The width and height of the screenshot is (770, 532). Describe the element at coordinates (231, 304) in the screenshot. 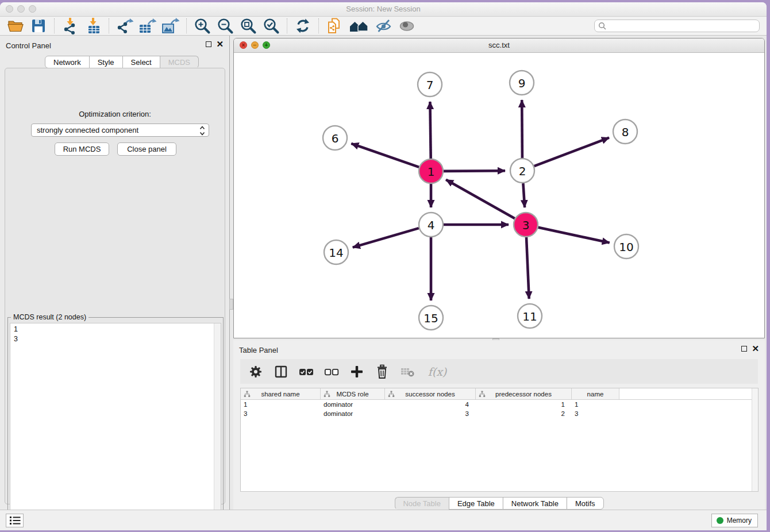

I see `splitter-handle-vertical` at that location.